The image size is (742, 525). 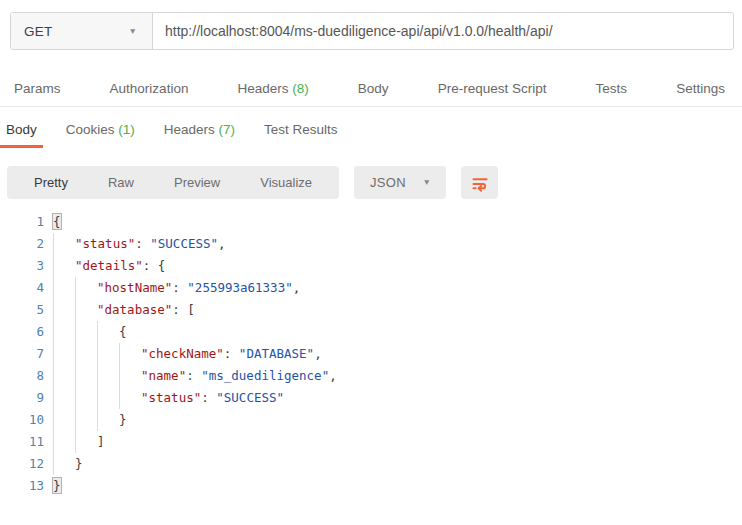 What do you see at coordinates (262, 88) in the screenshot?
I see `tab-label: Headers` at bounding box center [262, 88].